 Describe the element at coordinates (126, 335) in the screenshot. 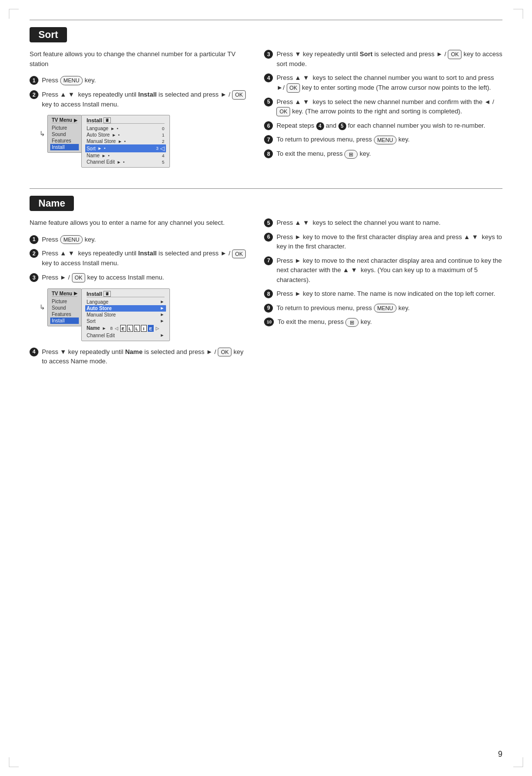

I see `name-menu-row-channeledit: Channel Edit►` at that location.